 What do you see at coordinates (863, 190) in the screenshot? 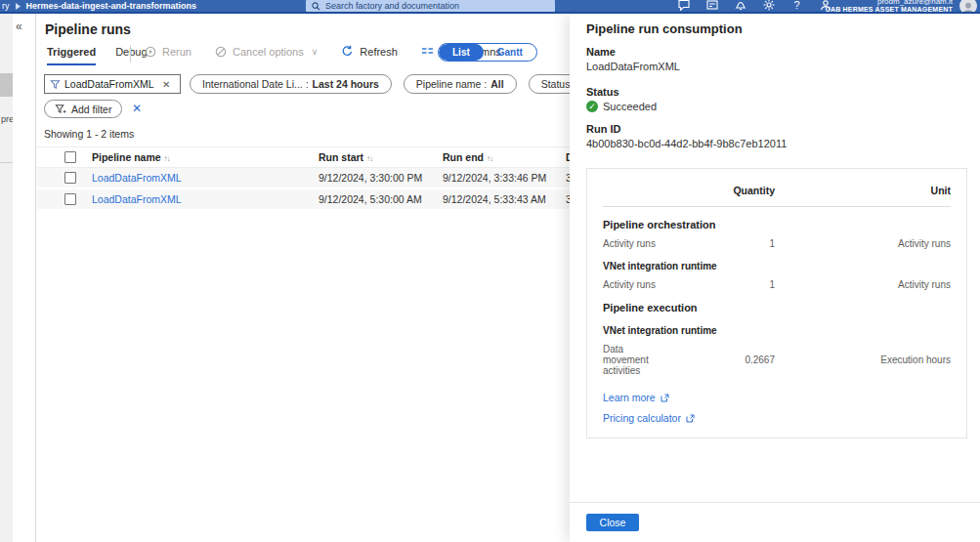
I see `unit-header: Unit` at bounding box center [863, 190].